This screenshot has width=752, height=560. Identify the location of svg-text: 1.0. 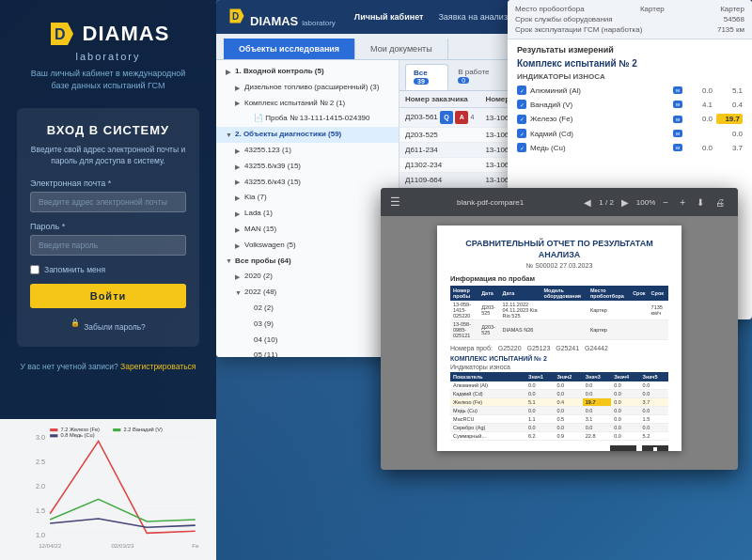
(40, 536).